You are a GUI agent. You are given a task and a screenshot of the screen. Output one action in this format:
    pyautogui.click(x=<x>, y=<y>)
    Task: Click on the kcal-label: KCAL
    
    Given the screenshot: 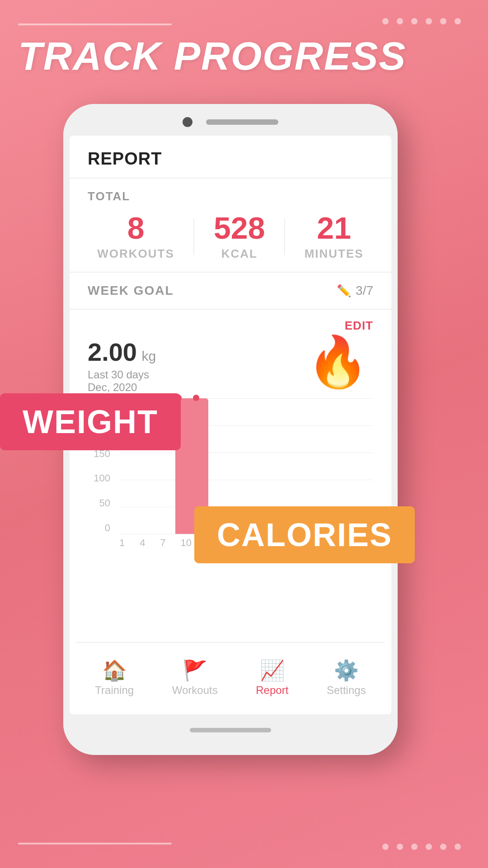 What is the action you would take?
    pyautogui.click(x=239, y=254)
    